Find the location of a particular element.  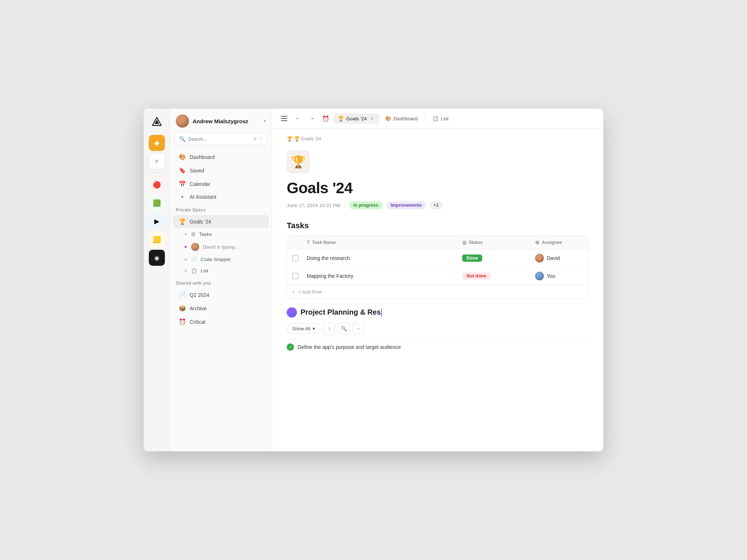

sub-dot-purple-icon is located at coordinates (186, 247).